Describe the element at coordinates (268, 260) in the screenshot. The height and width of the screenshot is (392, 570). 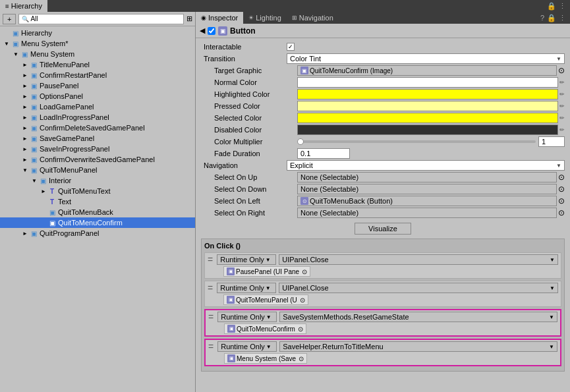
I see `event-0-runtime-arrow: ▼` at that location.